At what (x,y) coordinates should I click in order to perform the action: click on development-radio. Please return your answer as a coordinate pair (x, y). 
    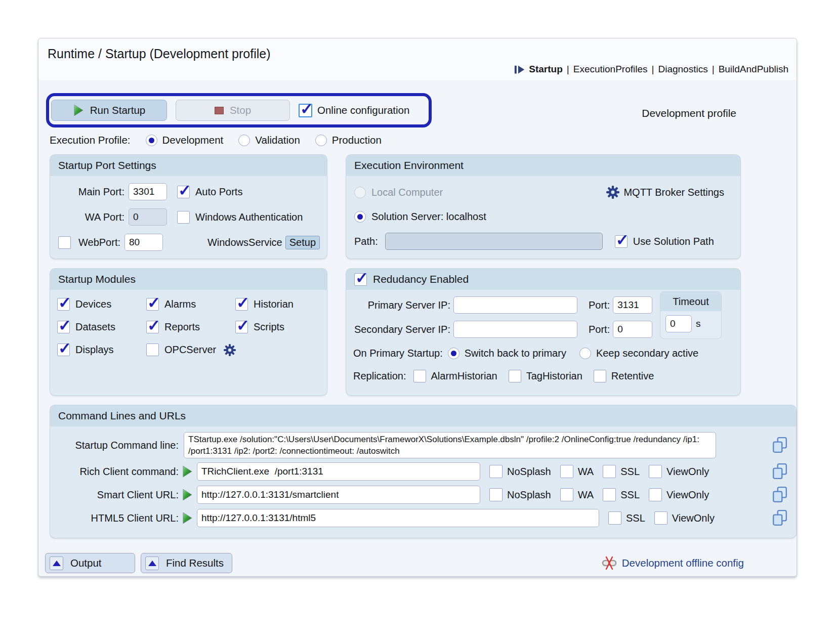
    Looking at the image, I should click on (152, 141).